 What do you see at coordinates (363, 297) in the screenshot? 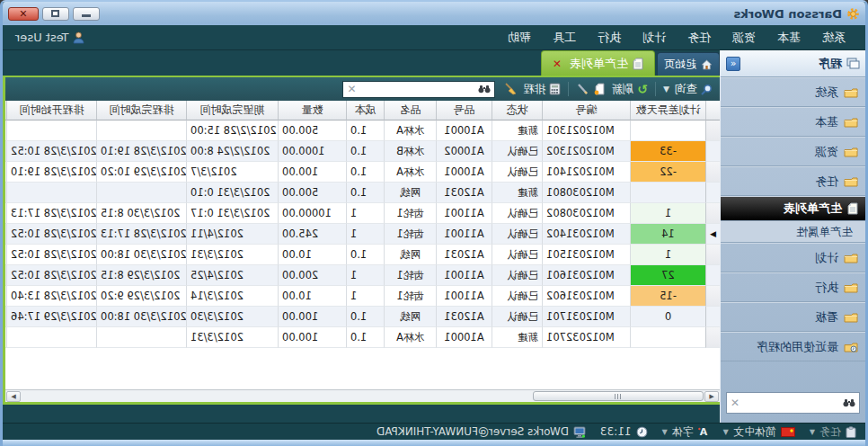
I see `table-row: -15M012031602已确认A11001齿轮1110.002012/3/14…` at bounding box center [363, 297].